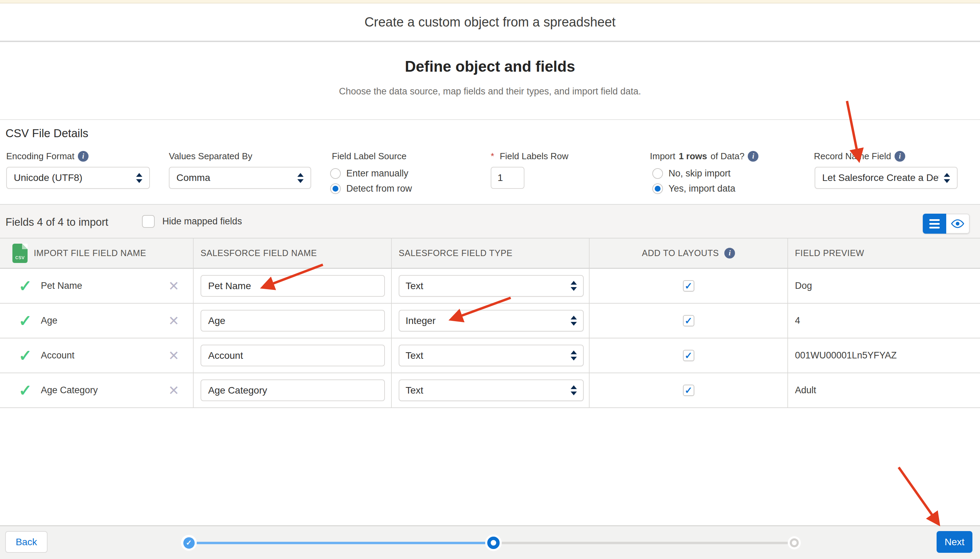 The image size is (980, 559). Describe the element at coordinates (507, 178) in the screenshot. I see `field-labels-row-input` at that location.